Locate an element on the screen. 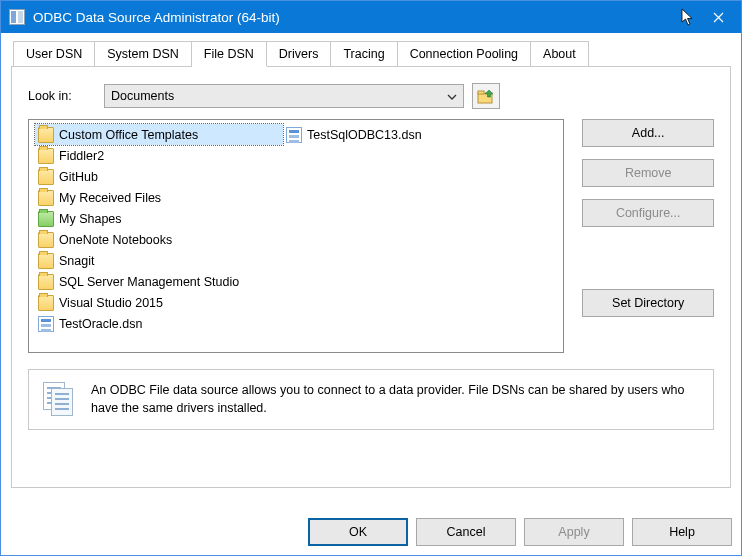 The image size is (742, 556). folder-item: Snagit is located at coordinates (159, 260).